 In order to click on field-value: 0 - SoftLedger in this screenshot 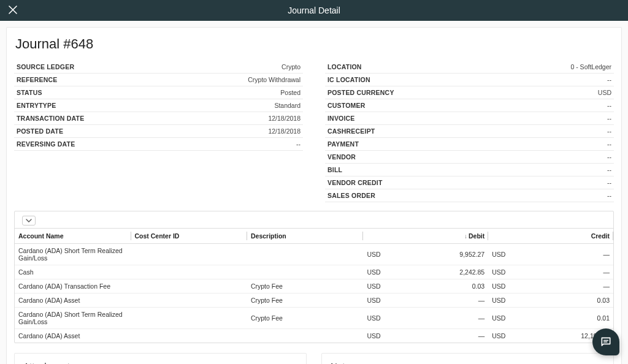, I will do `click(591, 67)`.